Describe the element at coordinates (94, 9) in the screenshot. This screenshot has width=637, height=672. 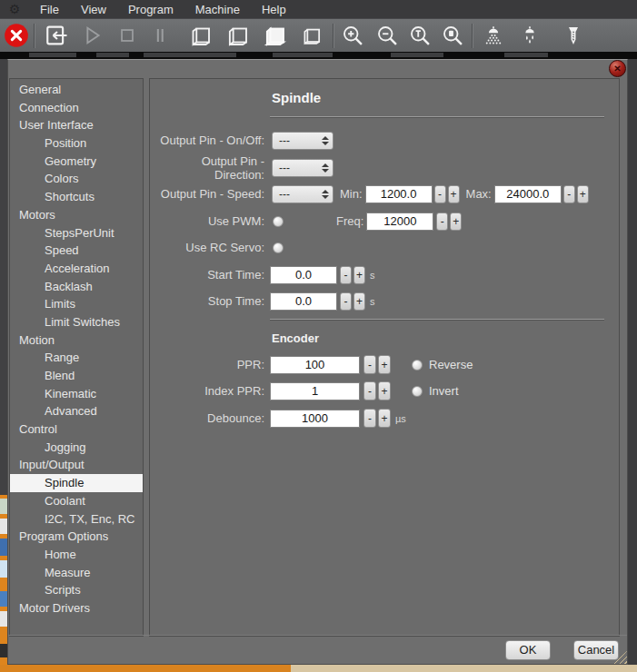
I see `menu-item-view: View` at that location.